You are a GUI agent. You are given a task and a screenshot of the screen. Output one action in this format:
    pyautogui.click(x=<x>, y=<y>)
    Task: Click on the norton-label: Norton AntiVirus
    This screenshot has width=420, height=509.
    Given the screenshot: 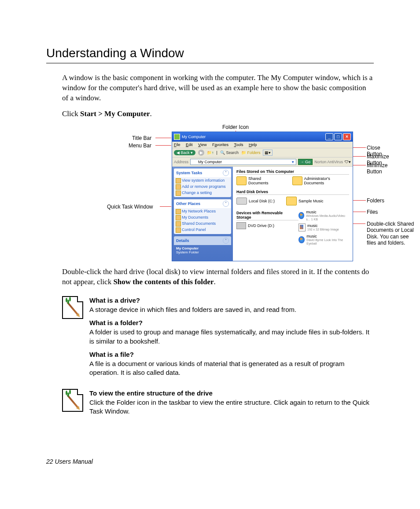 What is the action you would take?
    pyautogui.click(x=328, y=162)
    